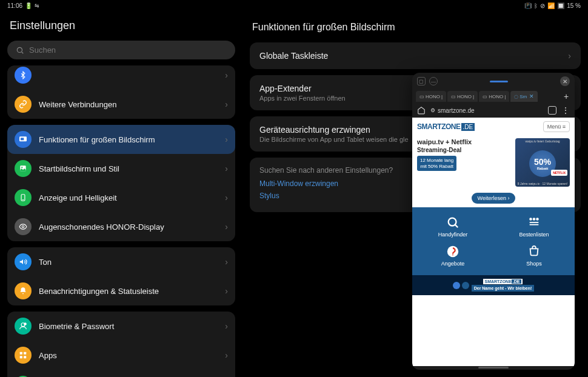 This screenshot has height=377, width=588. Describe the element at coordinates (121, 373) in the screenshot. I see `sidebar-item-akku: Akku›` at that location.